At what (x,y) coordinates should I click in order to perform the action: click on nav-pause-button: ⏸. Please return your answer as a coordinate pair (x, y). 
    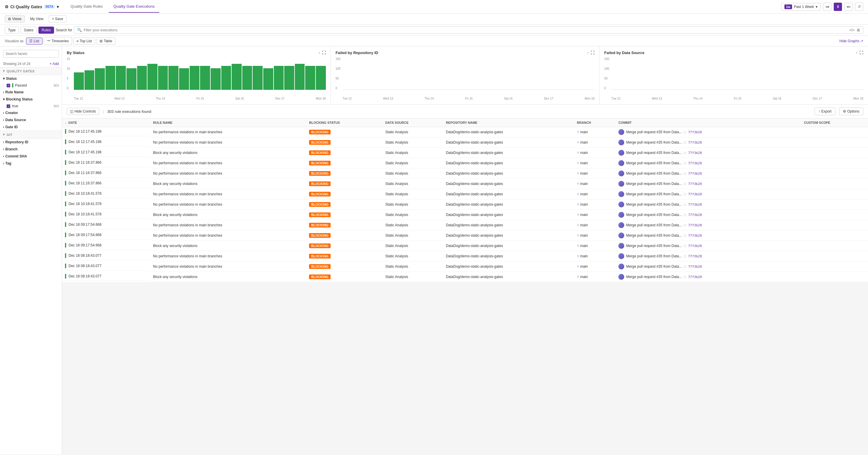
    Looking at the image, I should click on (838, 7).